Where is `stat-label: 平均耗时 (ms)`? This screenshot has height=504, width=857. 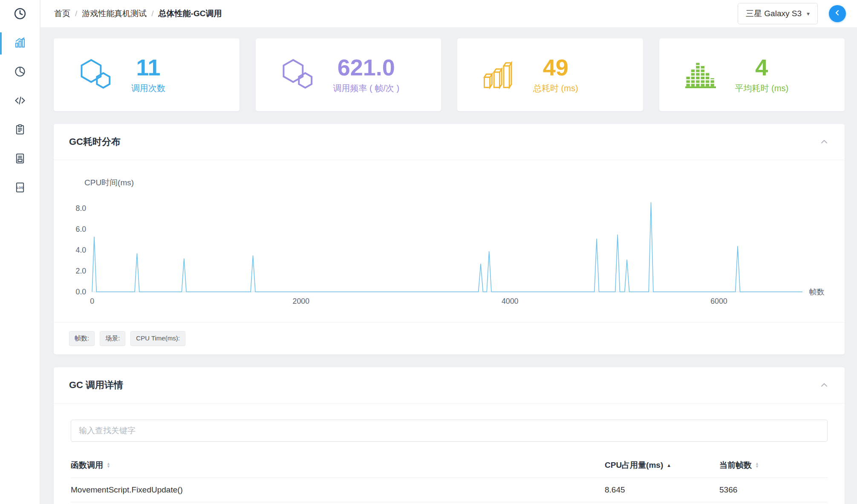
stat-label: 平均耗时 (ms) is located at coordinates (762, 89).